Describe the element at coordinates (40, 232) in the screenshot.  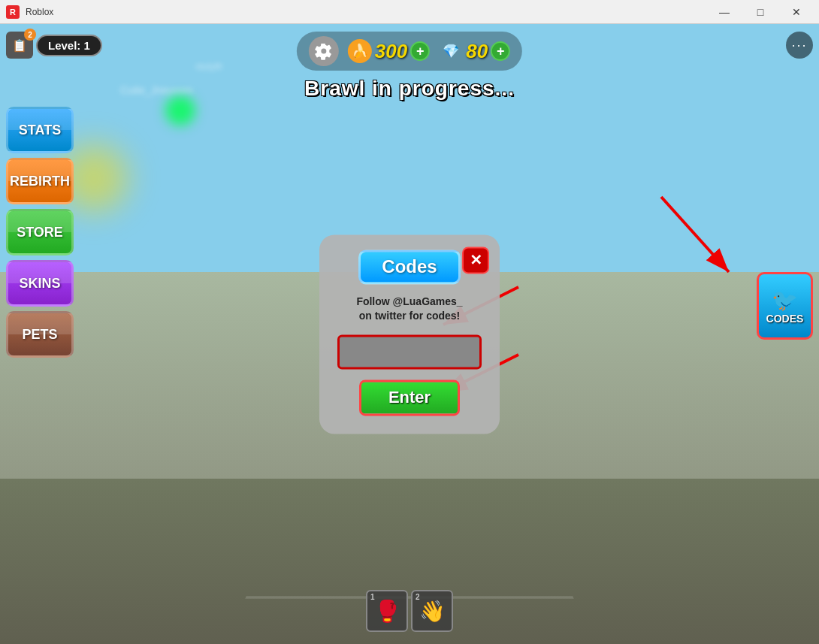
I see `sidebar: STATS REBIRTH STORE SKINS PETS` at that location.